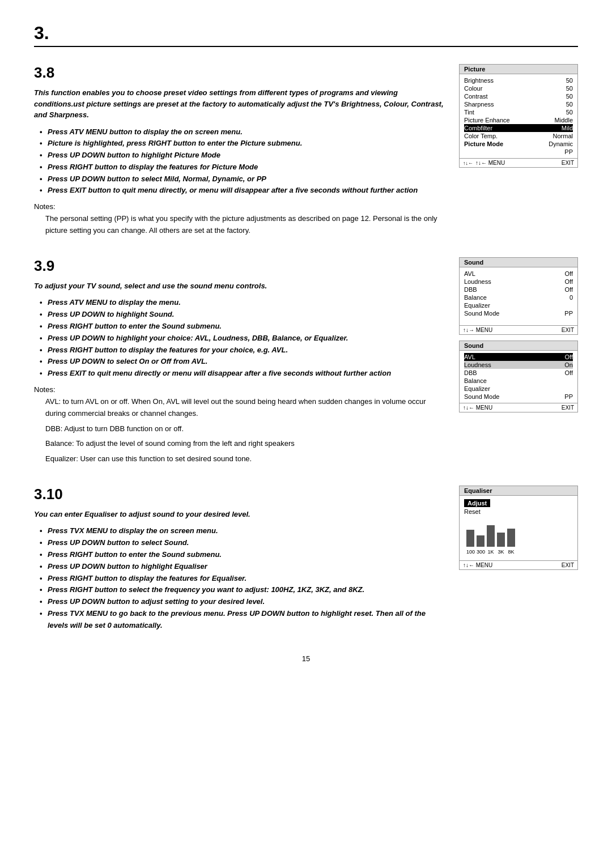 The image size is (612, 868). What do you see at coordinates (306, 658) in the screenshot?
I see `page-number: 15` at bounding box center [306, 658].